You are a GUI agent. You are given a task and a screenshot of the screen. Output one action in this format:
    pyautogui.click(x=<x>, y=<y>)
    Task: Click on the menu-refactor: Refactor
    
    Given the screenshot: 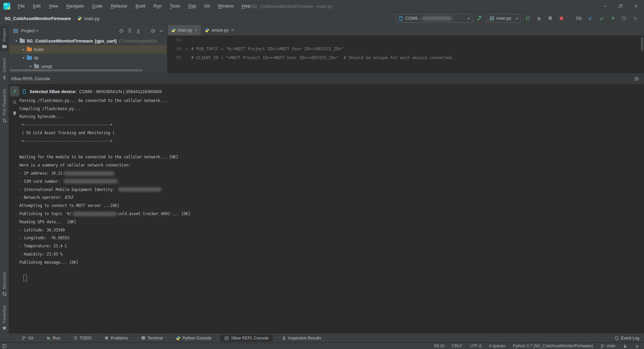 What is the action you would take?
    pyautogui.click(x=119, y=6)
    